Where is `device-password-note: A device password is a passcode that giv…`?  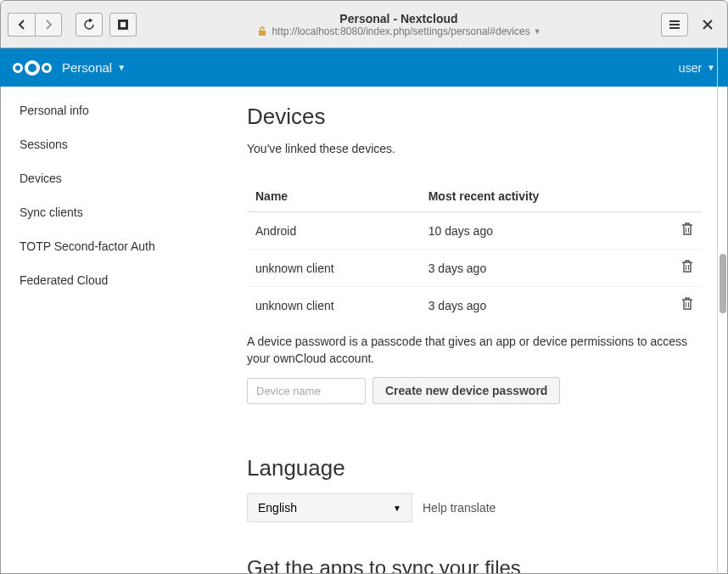 device-password-note: A device password is a passcode that giv… is located at coordinates (474, 350).